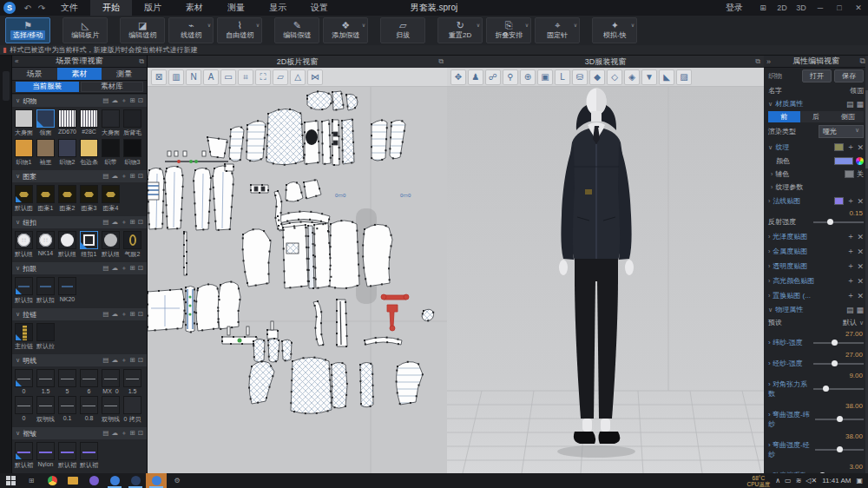 This screenshot has height=488, width=868. What do you see at coordinates (124, 74) in the screenshot?
I see `sidebar-tab-测量: 测量` at bounding box center [124, 74].